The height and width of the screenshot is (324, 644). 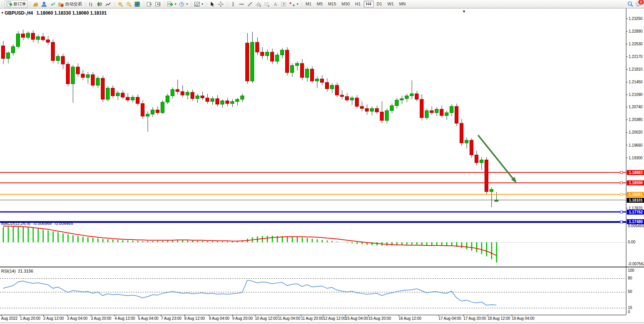 I want to click on line-chart-type-button, so click(x=108, y=4).